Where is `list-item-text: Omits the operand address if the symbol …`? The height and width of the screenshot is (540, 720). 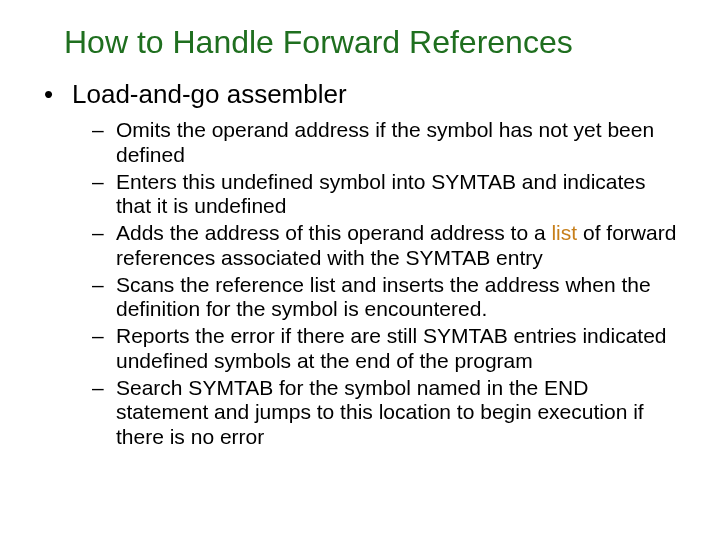
list-item-text: Omits the operand address if the symbol … is located at coordinates (398, 143).